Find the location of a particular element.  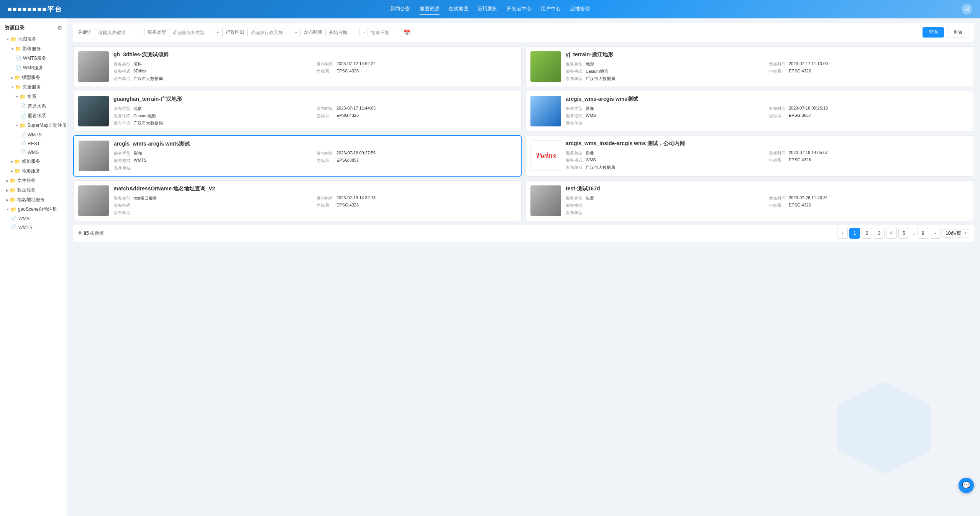

service-type-select: 请选择服务类型 is located at coordinates (196, 33).